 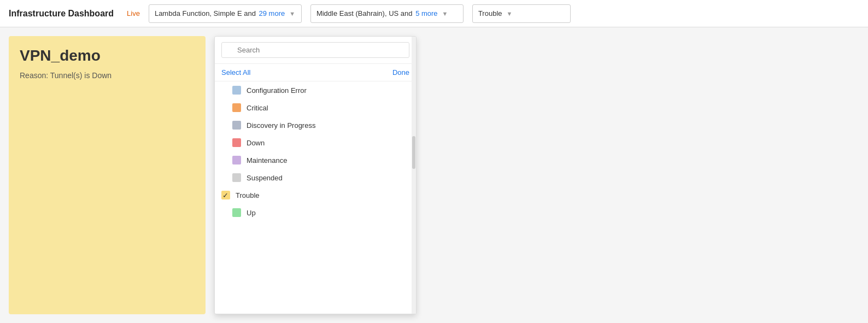 I want to click on status-label-up: Up, so click(x=251, y=213).